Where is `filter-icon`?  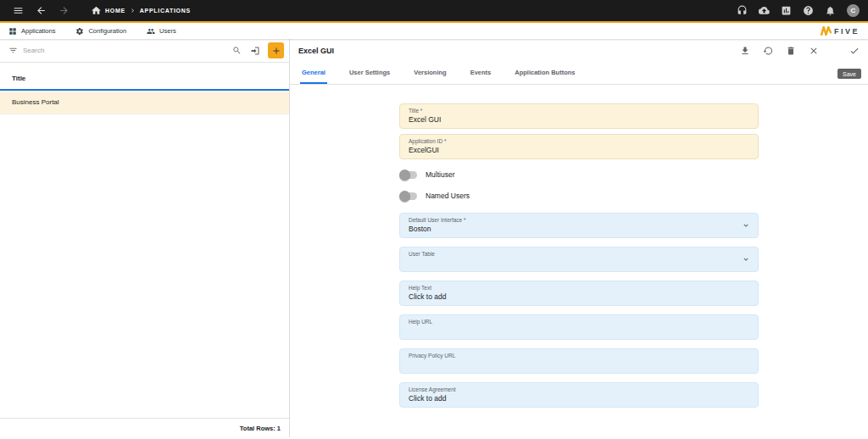
filter-icon is located at coordinates (14, 51).